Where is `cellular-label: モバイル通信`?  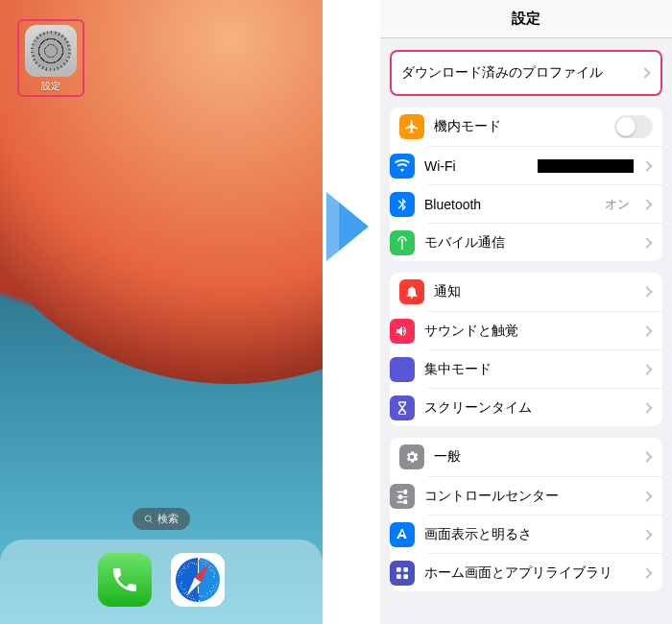 cellular-label: モバイル通信 is located at coordinates (529, 243).